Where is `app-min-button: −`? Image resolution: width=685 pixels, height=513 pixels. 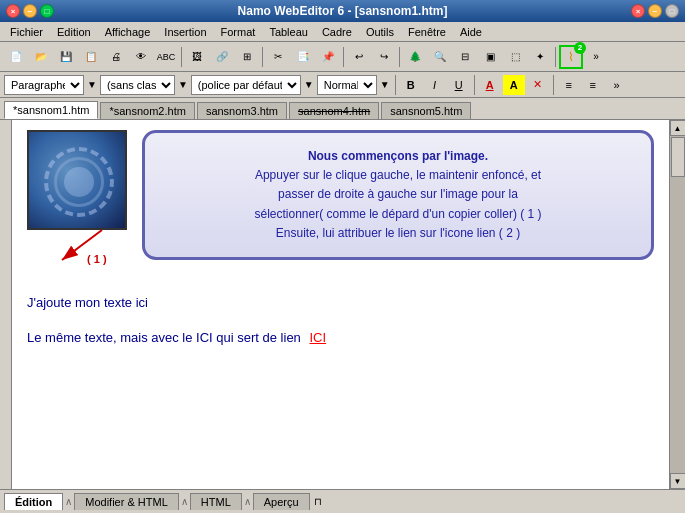 app-min-button: − is located at coordinates (655, 11).